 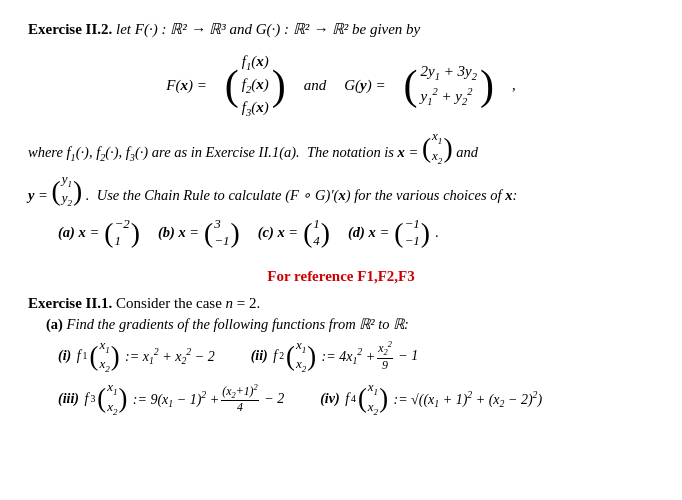 What do you see at coordinates (356, 233) in the screenshot?
I see `choices-block: (a) x = ( −2 1 ) (b) x = ( 3 −1 ) (c) x …` at bounding box center [356, 233].